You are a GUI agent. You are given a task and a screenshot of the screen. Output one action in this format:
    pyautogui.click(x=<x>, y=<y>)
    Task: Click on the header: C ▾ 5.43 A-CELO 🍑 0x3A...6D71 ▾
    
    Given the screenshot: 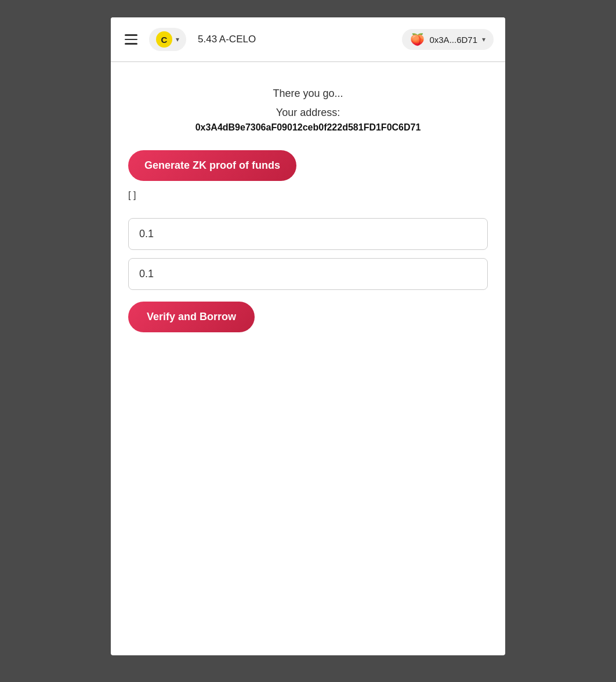 What is the action you would take?
    pyautogui.click(x=308, y=39)
    